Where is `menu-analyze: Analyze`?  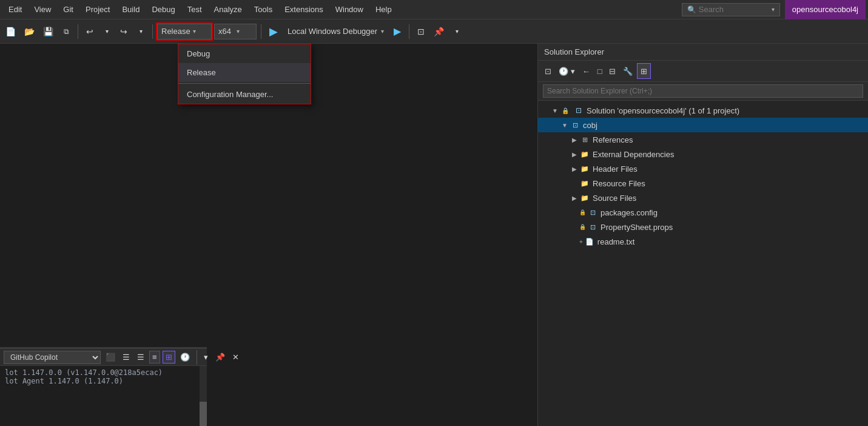
menu-analyze: Analyze is located at coordinates (228, 10).